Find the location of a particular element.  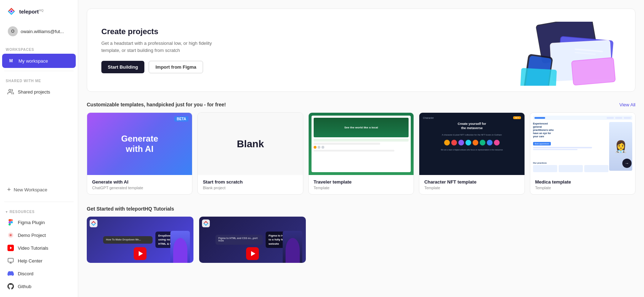

view-all-link: View All is located at coordinates (627, 105).